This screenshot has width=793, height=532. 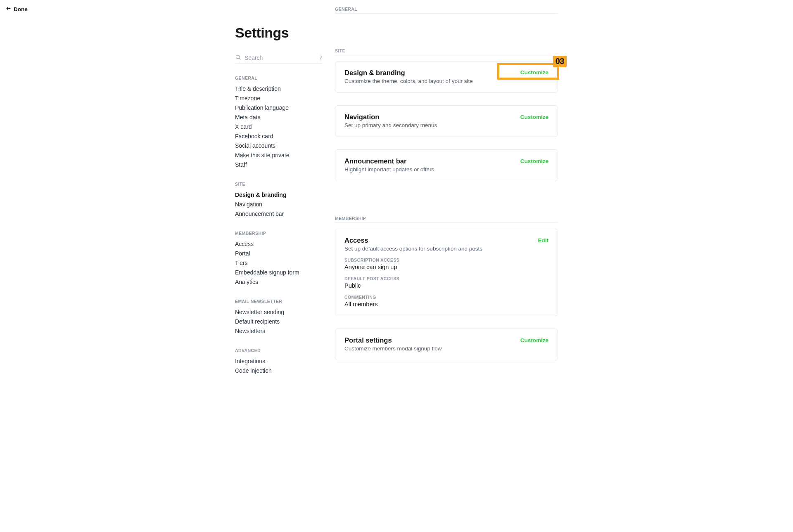 What do you see at coordinates (278, 145) in the screenshot?
I see `nav-social-accounts: Social accounts` at bounding box center [278, 145].